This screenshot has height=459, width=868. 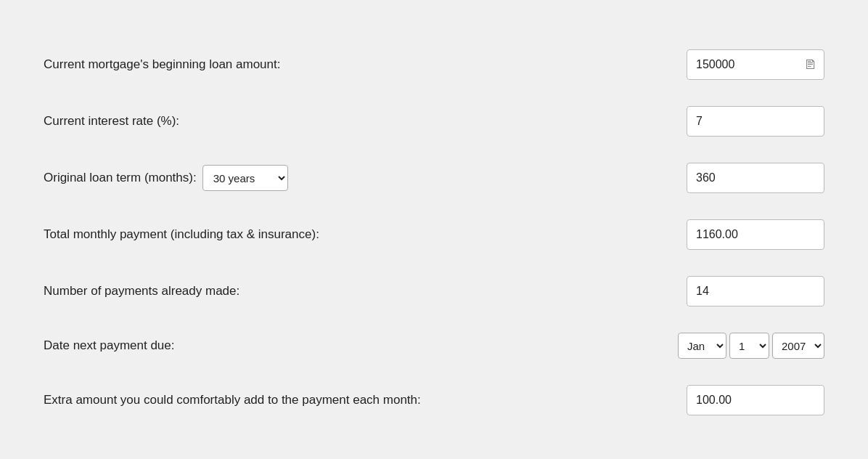 I want to click on right-loan-amount: 🖹, so click(x=756, y=65).